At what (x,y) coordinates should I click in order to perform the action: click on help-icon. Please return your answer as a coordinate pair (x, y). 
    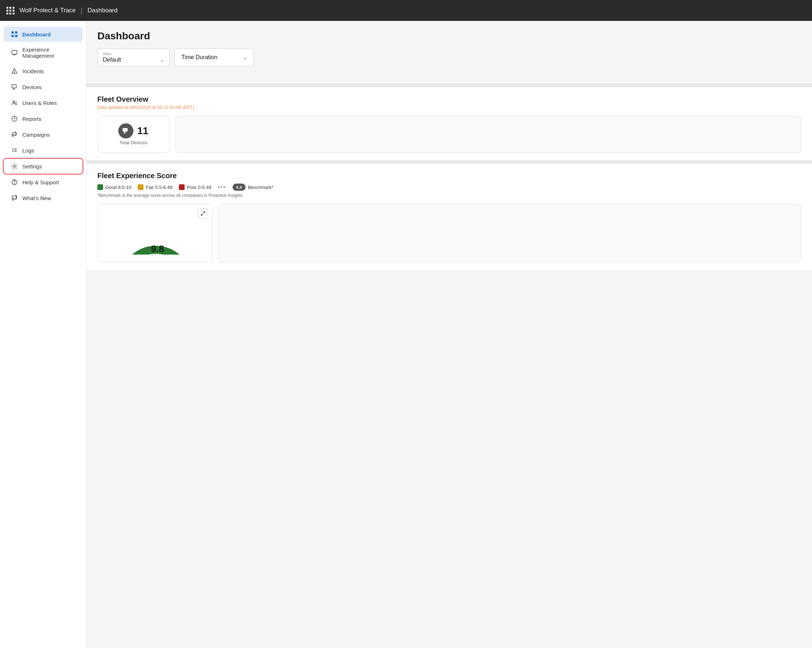
    Looking at the image, I should click on (14, 182).